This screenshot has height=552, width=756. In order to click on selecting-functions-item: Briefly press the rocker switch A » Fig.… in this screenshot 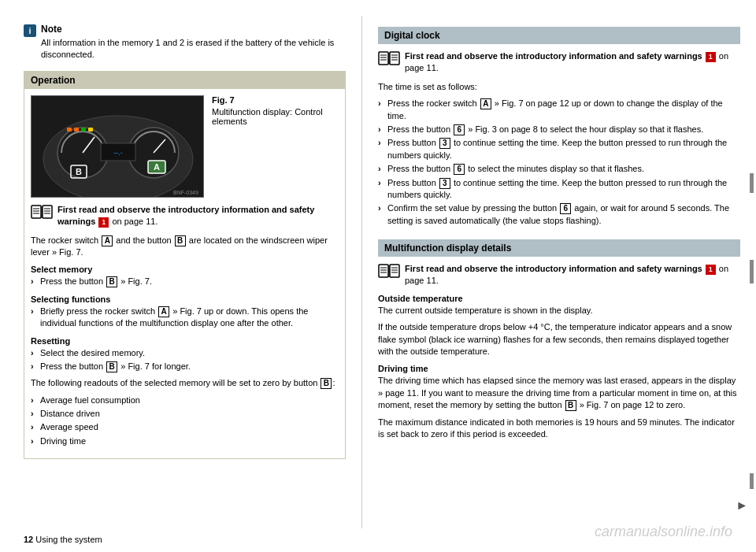, I will do `click(184, 318)`.